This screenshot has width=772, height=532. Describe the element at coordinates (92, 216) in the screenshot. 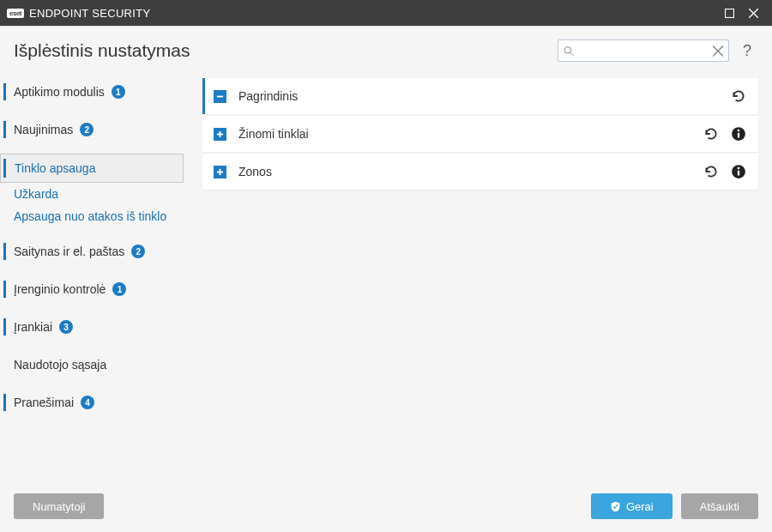

I see `sidebar-sub-attack-protection: Apsauga nuo atakos iš tinklo` at that location.